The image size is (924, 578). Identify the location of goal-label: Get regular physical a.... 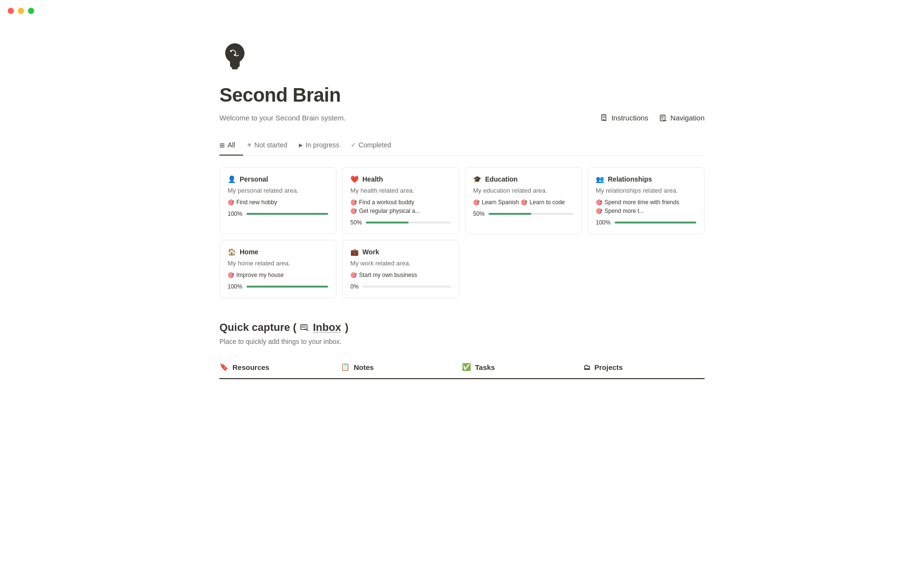
(390, 211).